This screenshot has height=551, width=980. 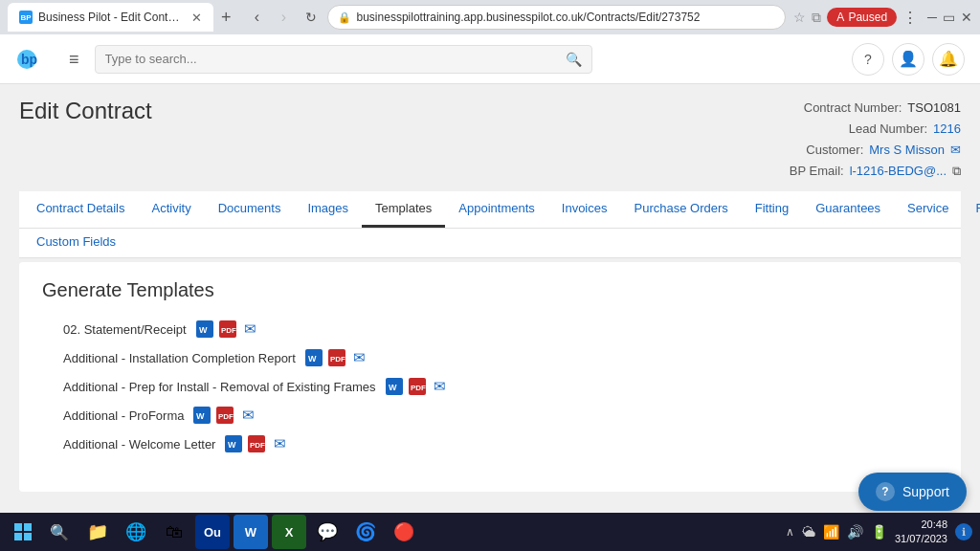 I want to click on email-icon-1: ✉, so click(x=251, y=329).